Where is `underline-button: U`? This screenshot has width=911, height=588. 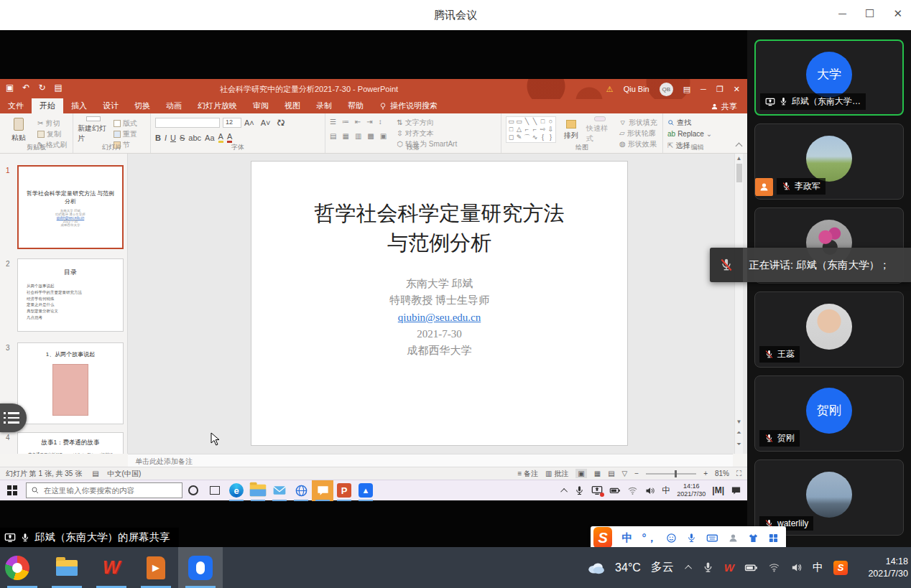 underline-button: U is located at coordinates (173, 138).